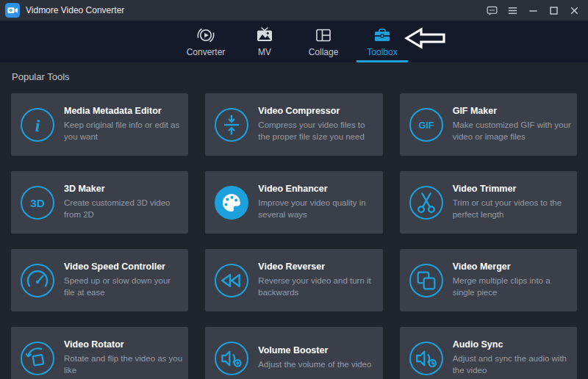 This screenshot has height=379, width=588. Describe the element at coordinates (318, 111) in the screenshot. I see `tool-title: Video Compressor` at that location.